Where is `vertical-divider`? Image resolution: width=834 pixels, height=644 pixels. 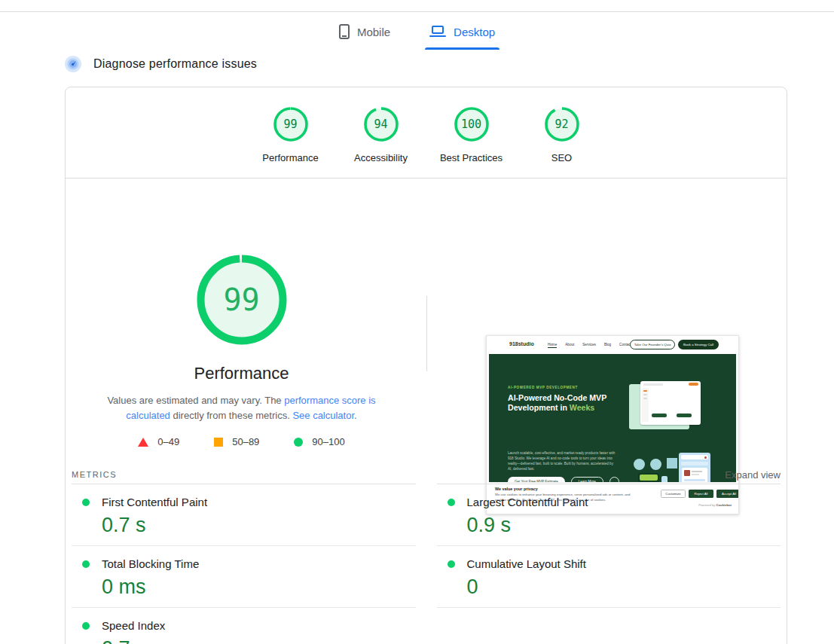
vertical-divider is located at coordinates (426, 334).